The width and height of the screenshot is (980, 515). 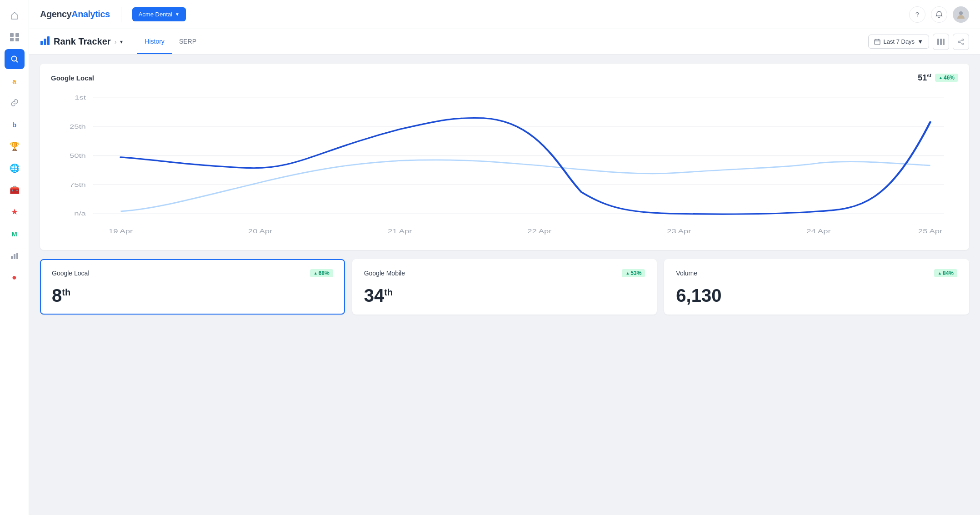 What do you see at coordinates (193, 287) in the screenshot?
I see `metric-card-google-local: Google Local 68% 8th` at bounding box center [193, 287].